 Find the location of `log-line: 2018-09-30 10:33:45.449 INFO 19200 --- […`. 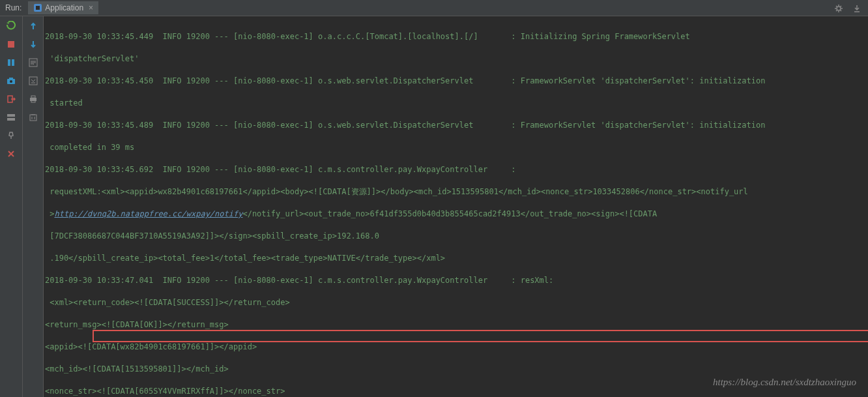

log-line: 2018-09-30 10:33:45.449 INFO 19200 --- [… is located at coordinates (456, 37).